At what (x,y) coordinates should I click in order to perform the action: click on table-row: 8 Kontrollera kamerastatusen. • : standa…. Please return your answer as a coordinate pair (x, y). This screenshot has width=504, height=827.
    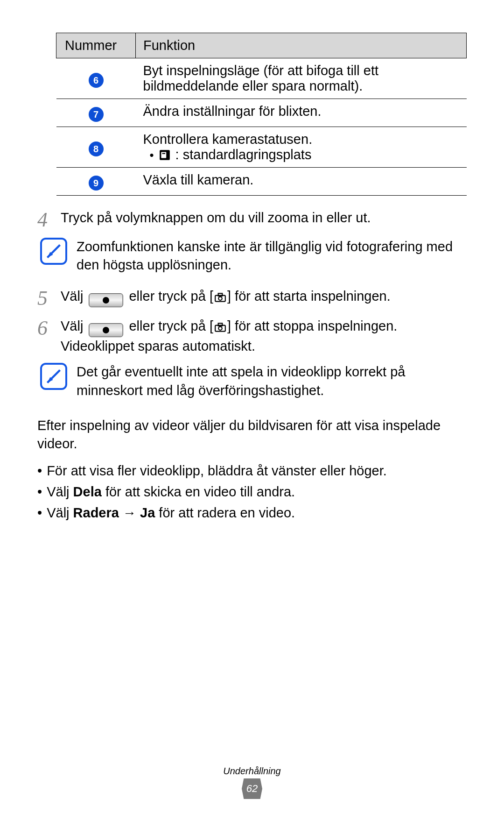
    Looking at the image, I should click on (261, 148).